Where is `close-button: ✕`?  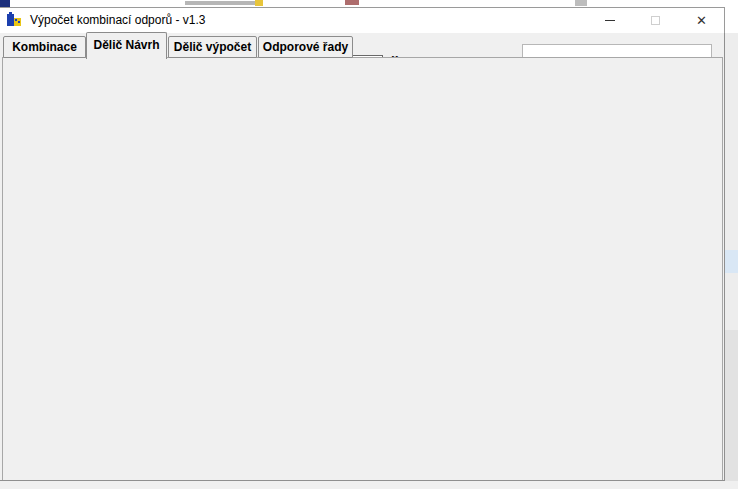
close-button: ✕ is located at coordinates (702, 20).